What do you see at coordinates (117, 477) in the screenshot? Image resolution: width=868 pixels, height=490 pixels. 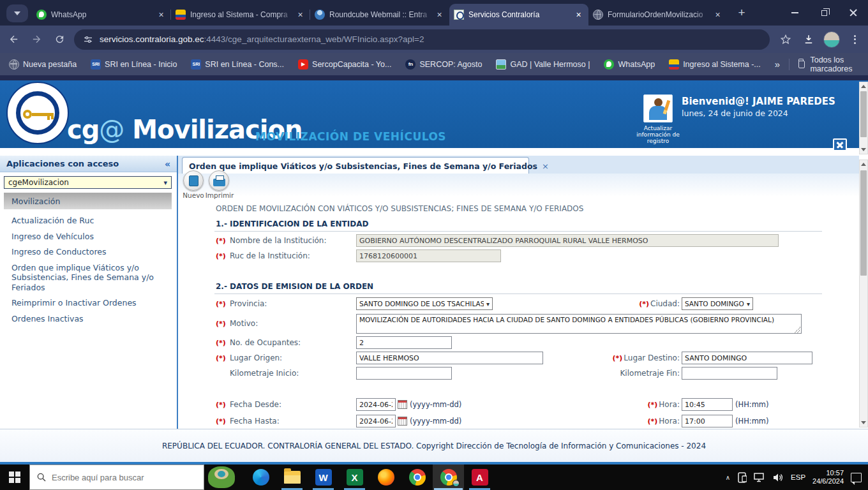 I see `taskbar-search` at bounding box center [117, 477].